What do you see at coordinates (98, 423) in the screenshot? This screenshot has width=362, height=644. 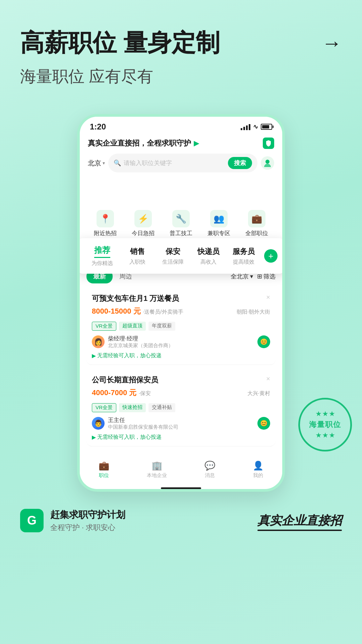 I see `recruiter-avatar-2: 👨` at bounding box center [98, 423].